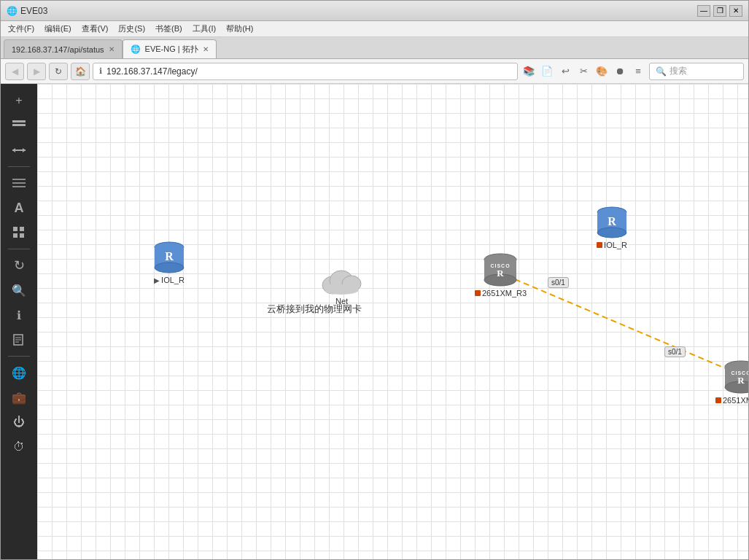 The width and height of the screenshot is (749, 560). I want to click on cloud-icon, so click(341, 281).